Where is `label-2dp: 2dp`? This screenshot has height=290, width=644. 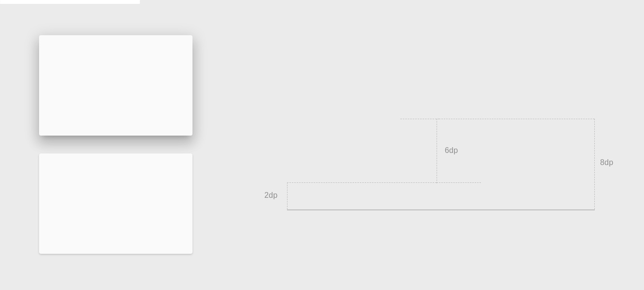
label-2dp: 2dp is located at coordinates (271, 195).